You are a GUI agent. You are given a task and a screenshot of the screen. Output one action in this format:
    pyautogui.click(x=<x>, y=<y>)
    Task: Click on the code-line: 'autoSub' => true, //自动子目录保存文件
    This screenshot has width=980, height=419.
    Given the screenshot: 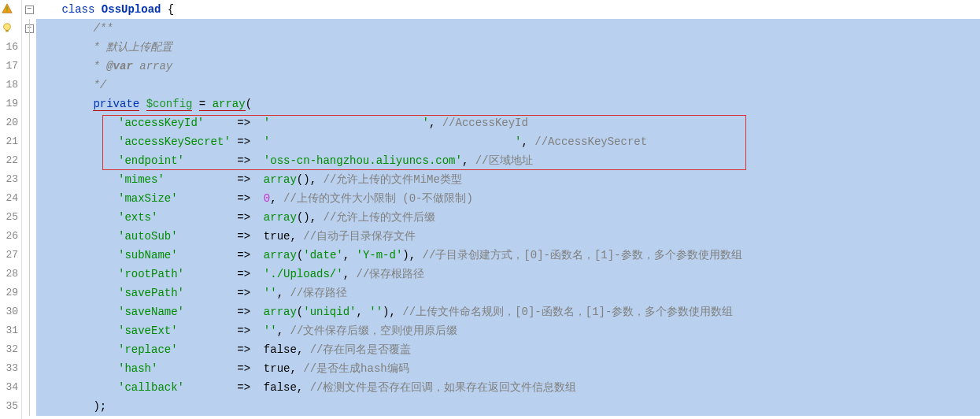 What is the action you would take?
    pyautogui.click(x=508, y=236)
    